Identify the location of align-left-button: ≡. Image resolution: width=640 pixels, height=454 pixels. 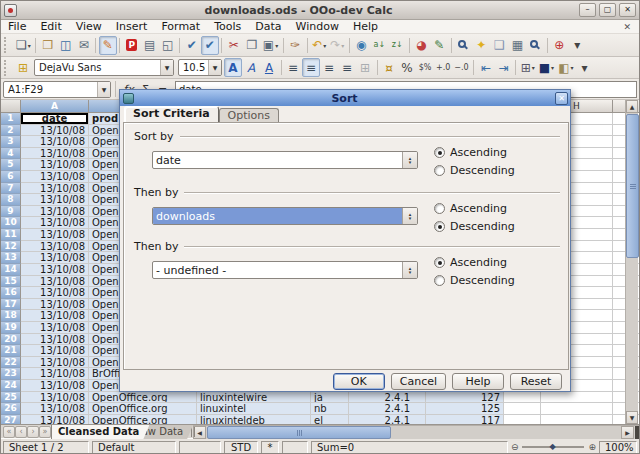
(293, 68).